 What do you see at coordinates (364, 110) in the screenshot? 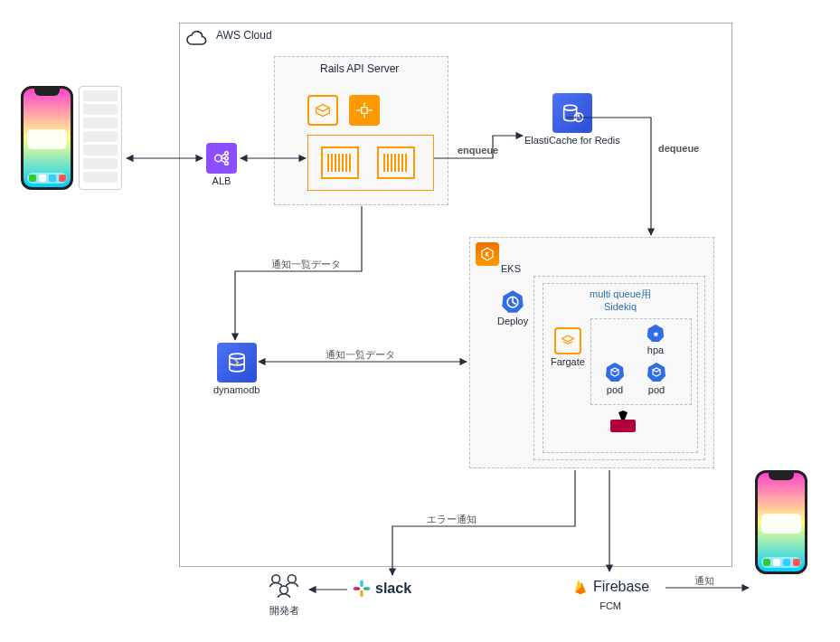
I see `ecs-scaling-icon` at bounding box center [364, 110].